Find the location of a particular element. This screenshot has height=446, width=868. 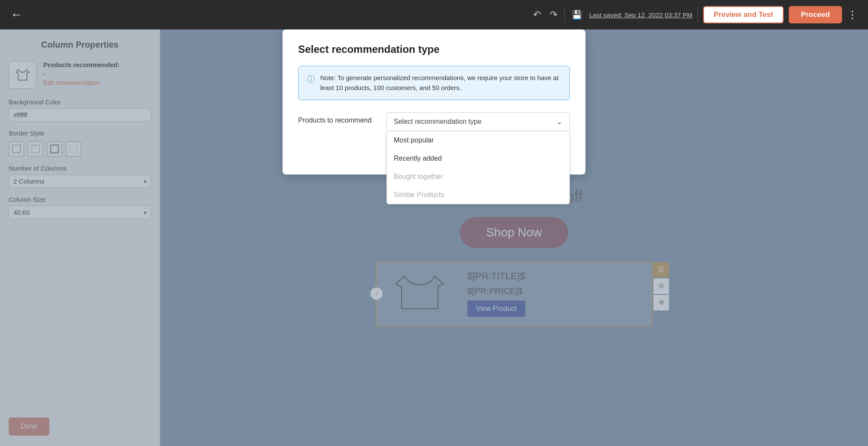

last-saved-text: Last saved: Sep 12, 2022 03:37 PM is located at coordinates (641, 15).